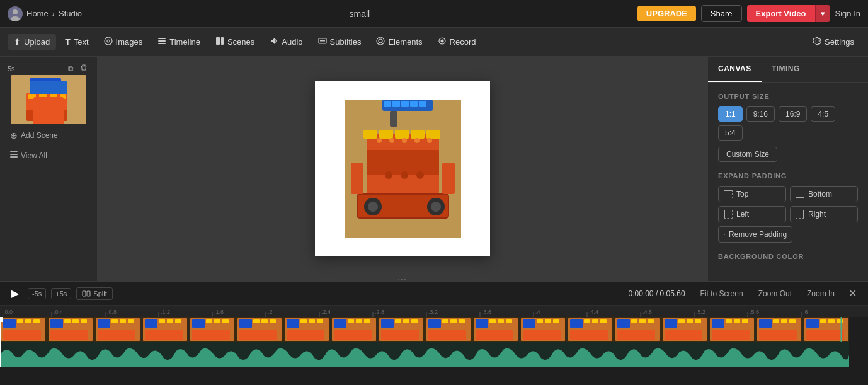 Image resolution: width=868 pixels, height=385 pixels. Describe the element at coordinates (340, 42) in the screenshot. I see `toolbar-subtitles: Subtitles` at that location.